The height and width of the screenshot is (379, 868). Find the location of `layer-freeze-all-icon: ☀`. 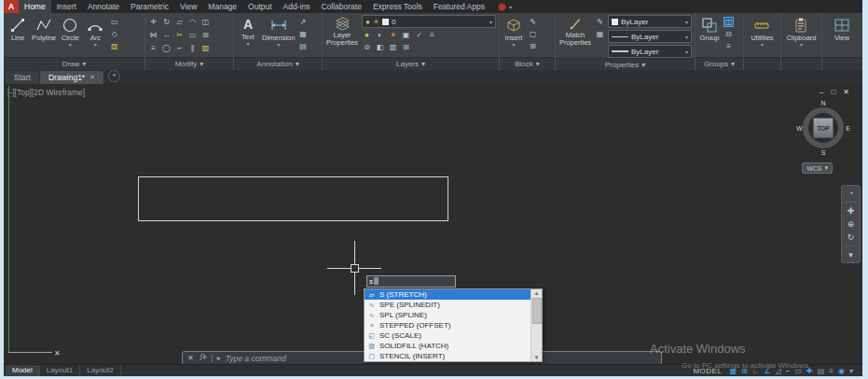

layer-freeze-all-icon: ☀ is located at coordinates (393, 35).